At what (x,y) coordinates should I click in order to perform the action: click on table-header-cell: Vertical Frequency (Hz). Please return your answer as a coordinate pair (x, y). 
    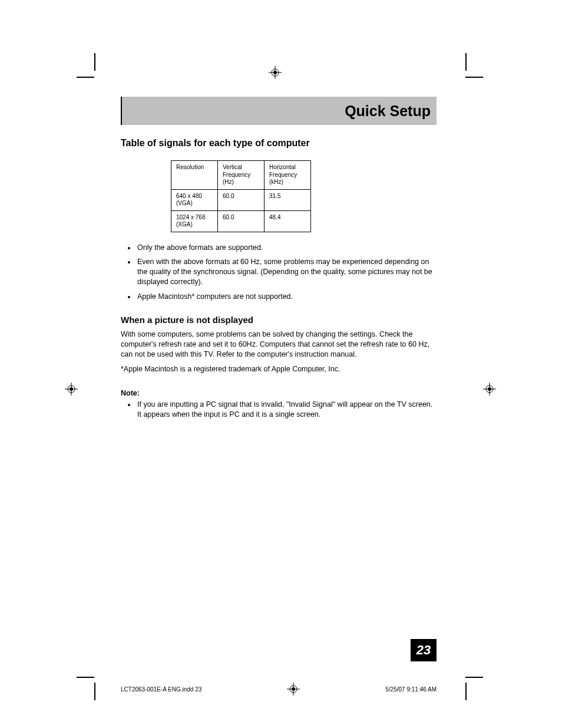
    Looking at the image, I should click on (242, 176).